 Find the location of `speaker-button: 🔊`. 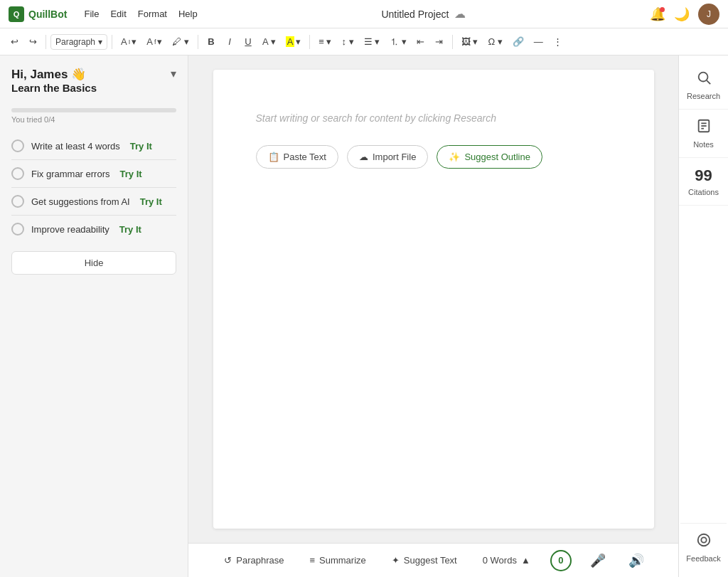

speaker-button: 🔊 is located at coordinates (636, 561).